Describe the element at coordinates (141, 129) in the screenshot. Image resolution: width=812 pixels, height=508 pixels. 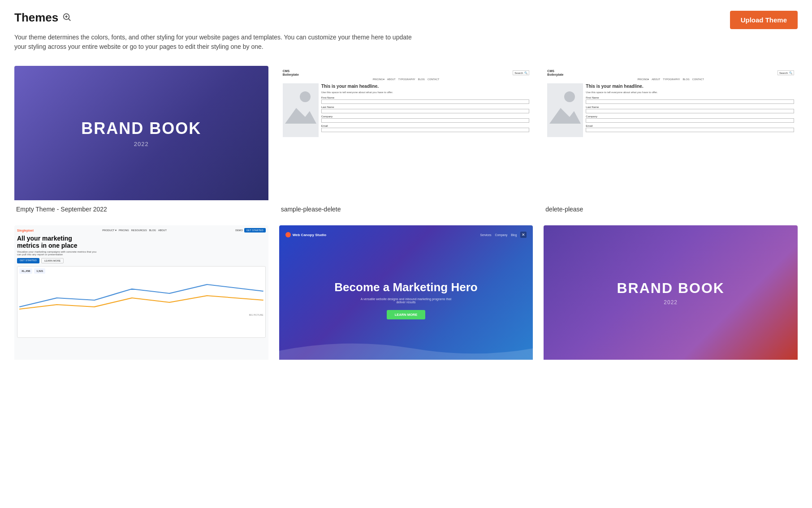
I see `brandbook-title: BRAND BOOK` at that location.